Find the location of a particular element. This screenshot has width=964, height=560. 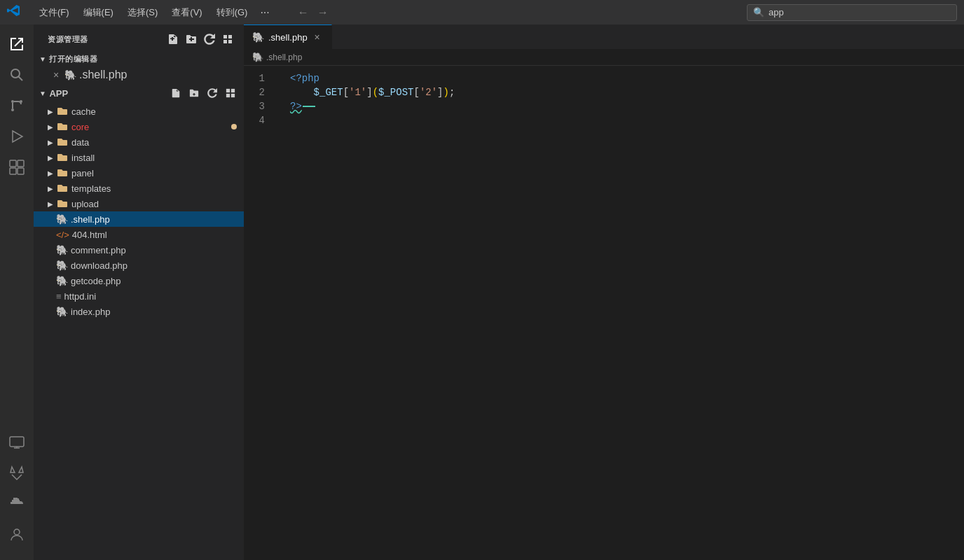

tab-shell-php: 🐘 .shell.php × is located at coordinates (288, 36).